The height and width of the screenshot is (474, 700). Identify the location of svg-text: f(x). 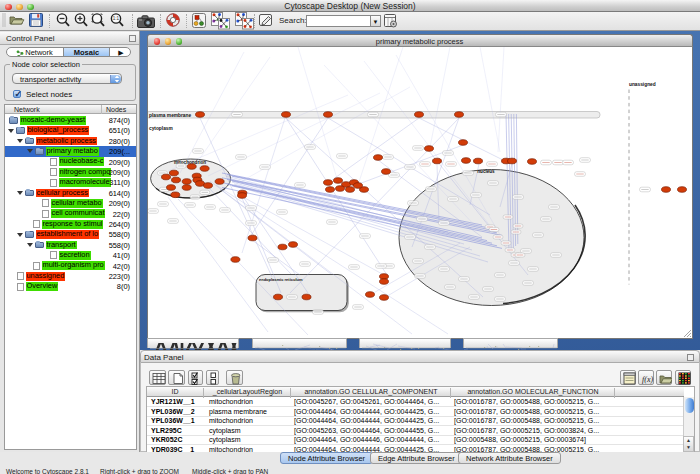
(648, 380).